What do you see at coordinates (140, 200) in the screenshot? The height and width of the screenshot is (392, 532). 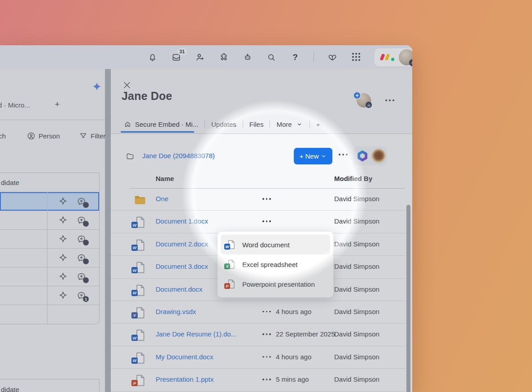 I see `file-type-icon` at bounding box center [140, 200].